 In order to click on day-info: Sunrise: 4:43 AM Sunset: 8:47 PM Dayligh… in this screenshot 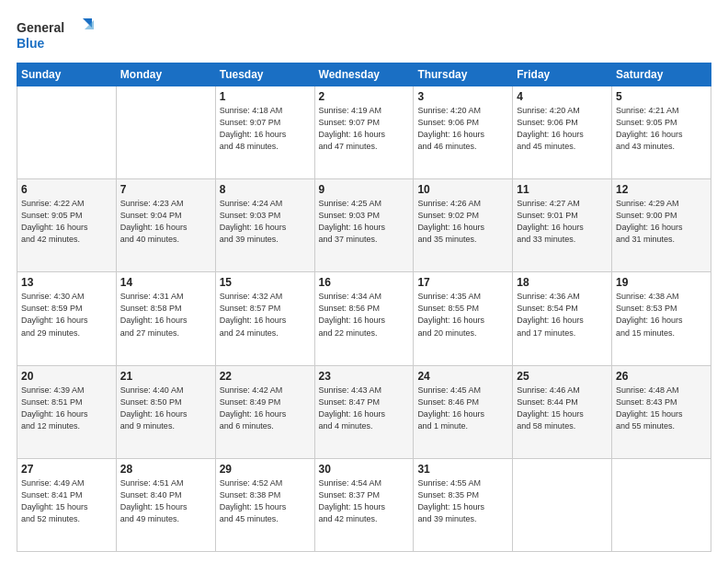, I will do `click(364, 408)`.